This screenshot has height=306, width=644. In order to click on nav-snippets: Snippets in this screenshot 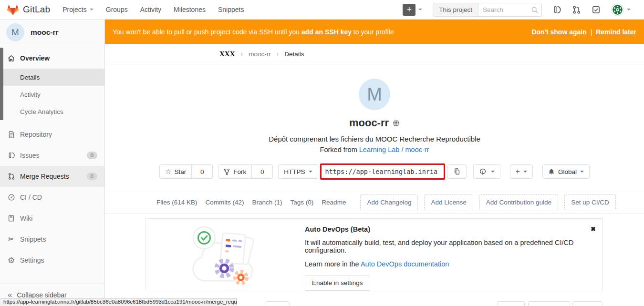, I will do `click(231, 10)`.